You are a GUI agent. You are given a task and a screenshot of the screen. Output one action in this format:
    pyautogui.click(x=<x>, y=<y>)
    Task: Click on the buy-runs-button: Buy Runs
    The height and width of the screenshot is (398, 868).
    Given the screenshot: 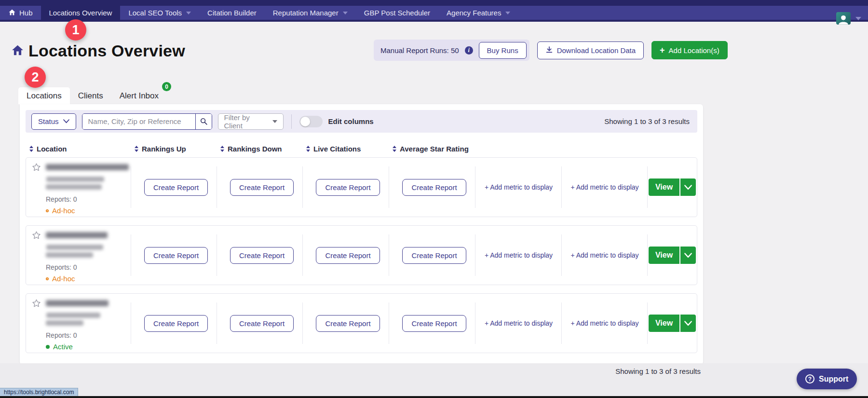 What is the action you would take?
    pyautogui.click(x=502, y=50)
    